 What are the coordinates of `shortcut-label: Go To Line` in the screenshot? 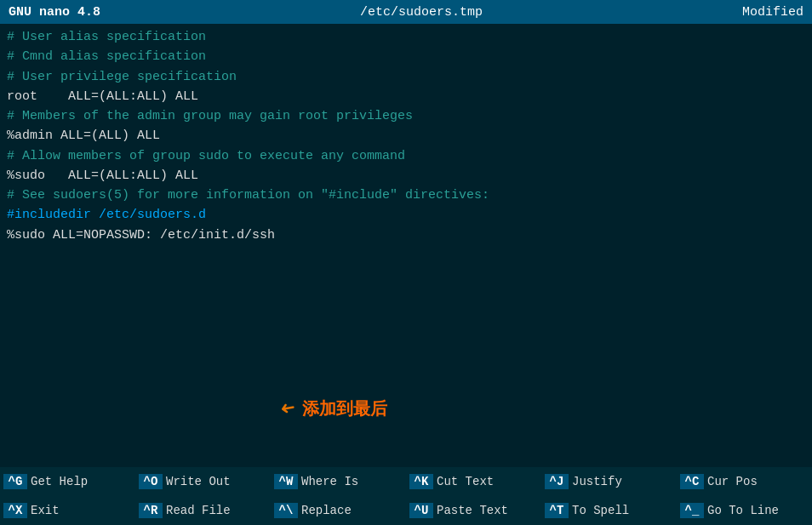 It's located at (743, 511).